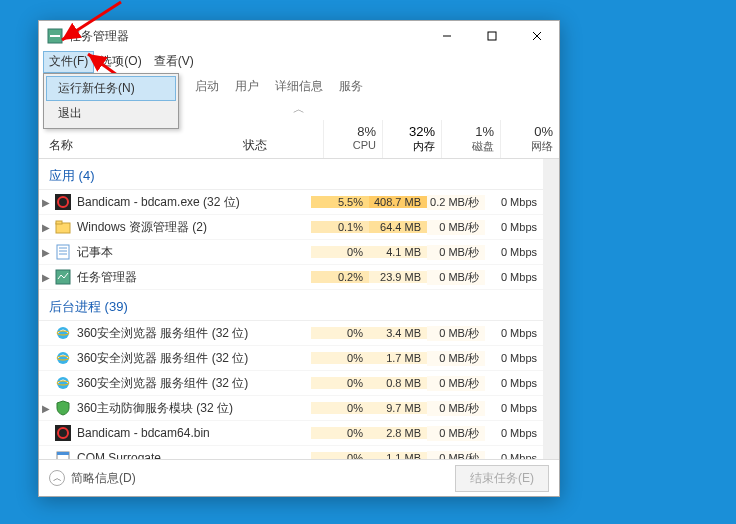  Describe the element at coordinates (398, 277) in the screenshot. I see `cell-memory: 23.9 MB` at that location.